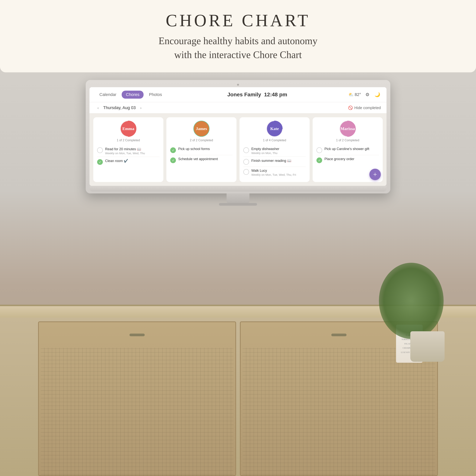 The image size is (476, 476). Describe the element at coordinates (377, 95) in the screenshot. I see `moon-icon: 🌙` at that location.